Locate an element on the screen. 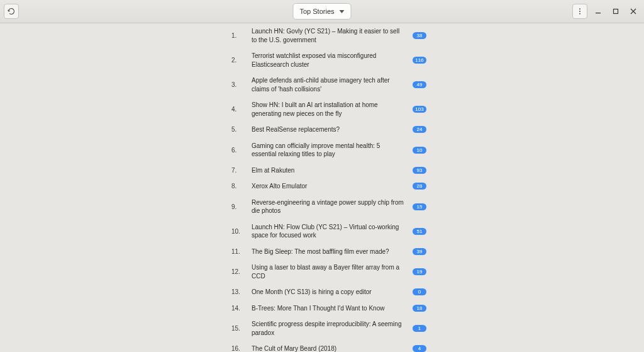  story-row: 14.B-Trees: More Than I Thought I'd Want… is located at coordinates (329, 309).